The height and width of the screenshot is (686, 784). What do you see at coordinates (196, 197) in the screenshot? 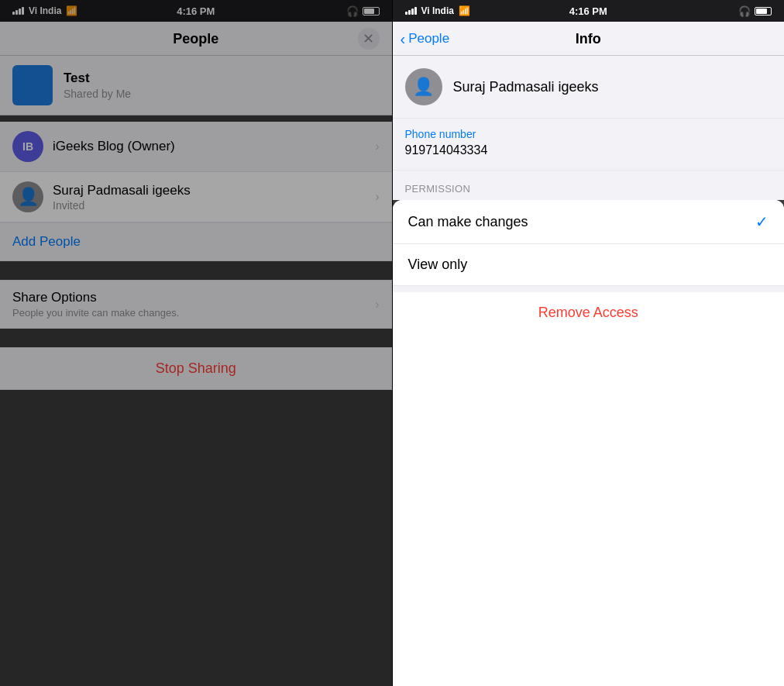
I see `list-item: 👤 Suraj Padmasali igeeks Invited ›` at bounding box center [196, 197].